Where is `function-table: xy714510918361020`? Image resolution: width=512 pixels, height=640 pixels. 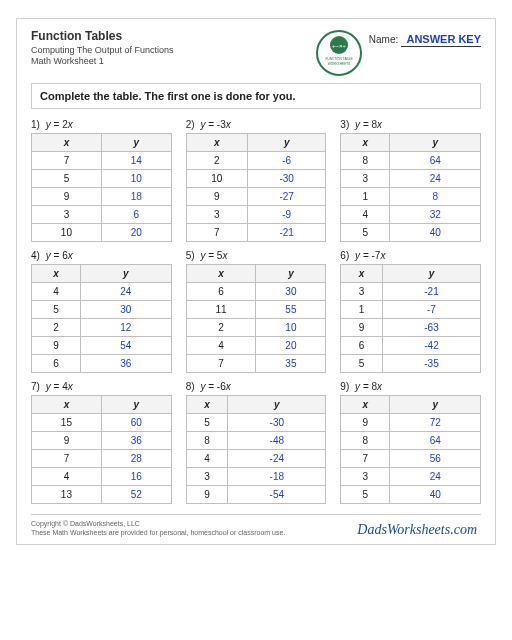 function-table: xy714510918361020 is located at coordinates (102, 188).